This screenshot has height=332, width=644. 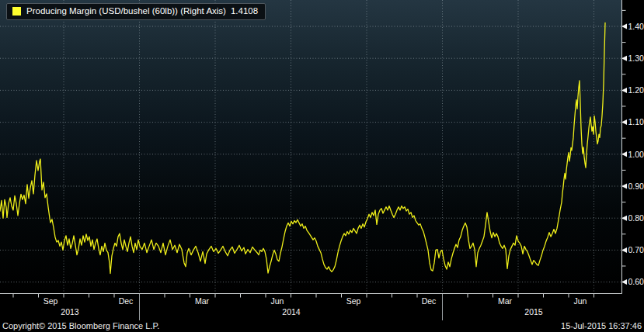 What do you see at coordinates (534, 312) in the screenshot?
I see `x-axis-year-label: 2015` at bounding box center [534, 312].